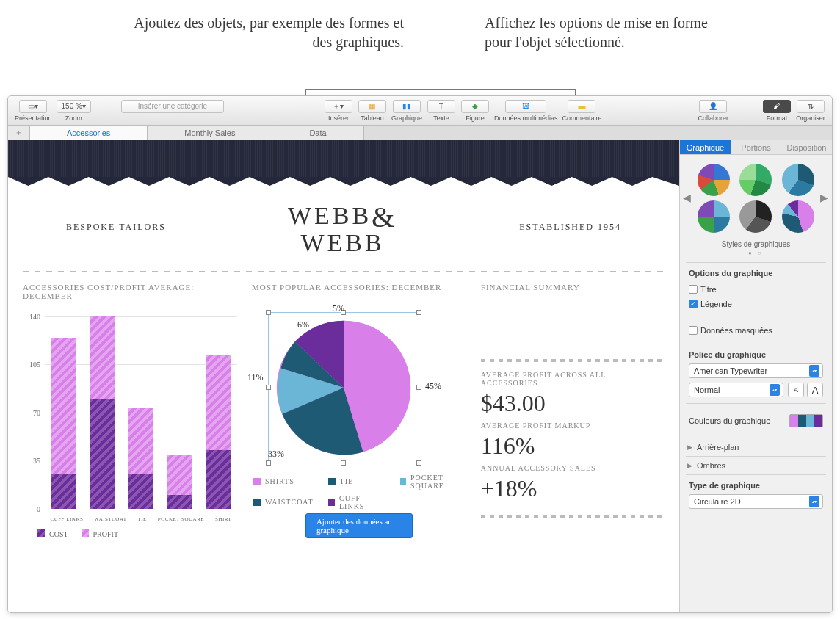  I want to click on chart-colors-button, so click(806, 421).